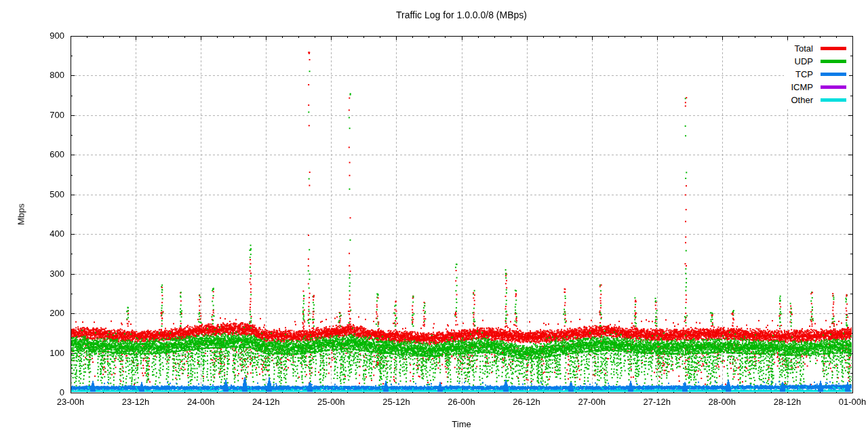 The image size is (868, 434). I want to click on chart-title: Traffic Log for 1.0.0.0/8 (MBps), so click(461, 15).